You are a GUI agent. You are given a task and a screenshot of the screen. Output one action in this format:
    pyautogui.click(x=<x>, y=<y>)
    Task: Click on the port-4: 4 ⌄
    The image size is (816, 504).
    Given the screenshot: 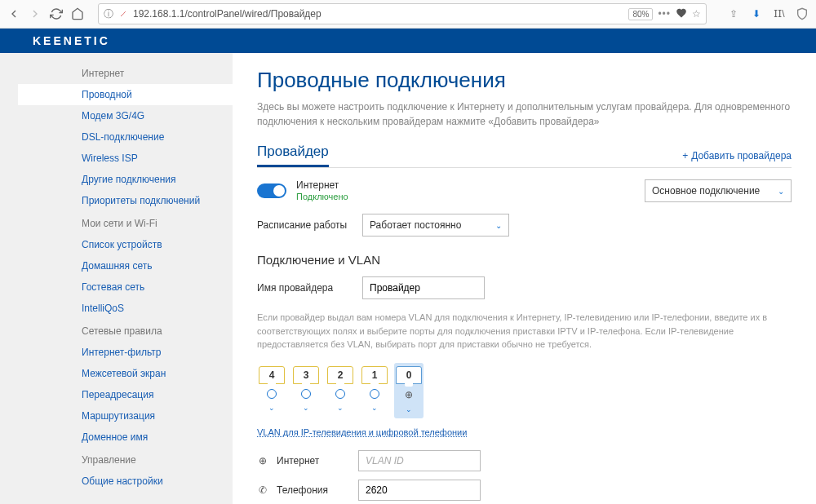 What is the action you would take?
    pyautogui.click(x=272, y=391)
    